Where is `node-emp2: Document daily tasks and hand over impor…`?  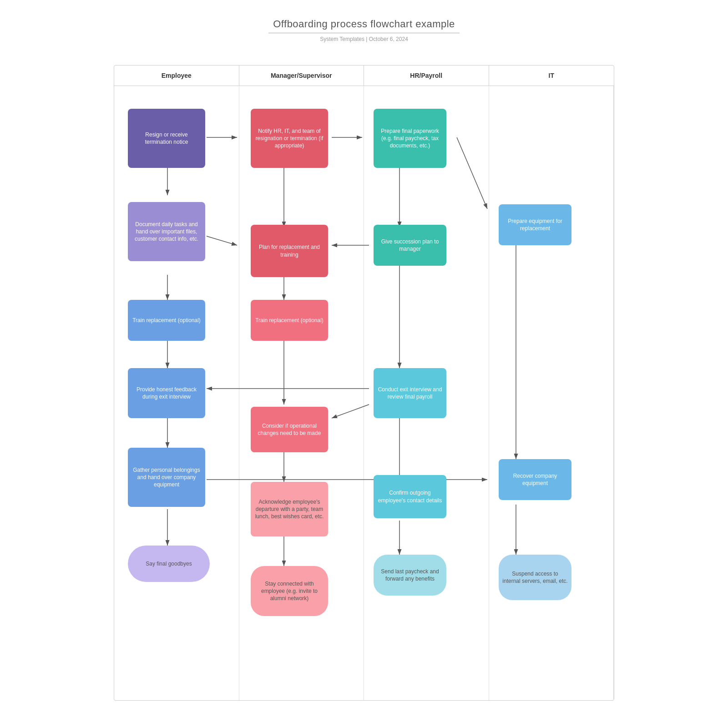
node-emp2: Document daily tasks and hand over impor… is located at coordinates (167, 232).